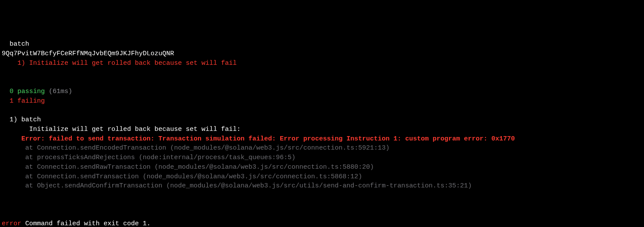 Image resolution: width=644 pixels, height=227 pixels. What do you see at coordinates (188, 167) in the screenshot?
I see `stack-line-2: at Connection.sendRawTransaction (node_m…` at bounding box center [188, 167].